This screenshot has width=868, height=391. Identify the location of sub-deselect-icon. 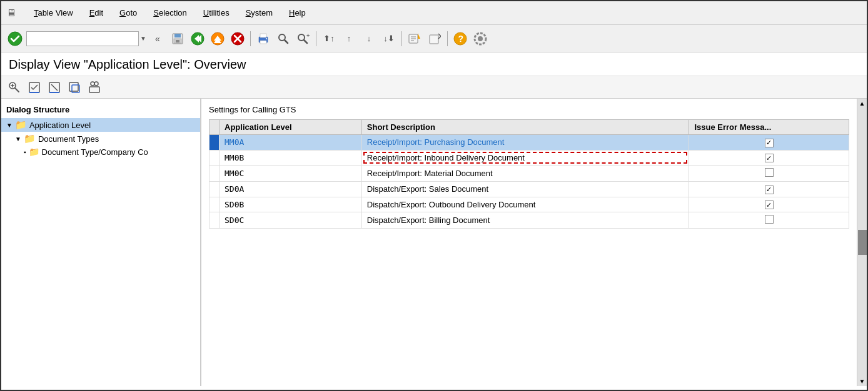
(54, 87).